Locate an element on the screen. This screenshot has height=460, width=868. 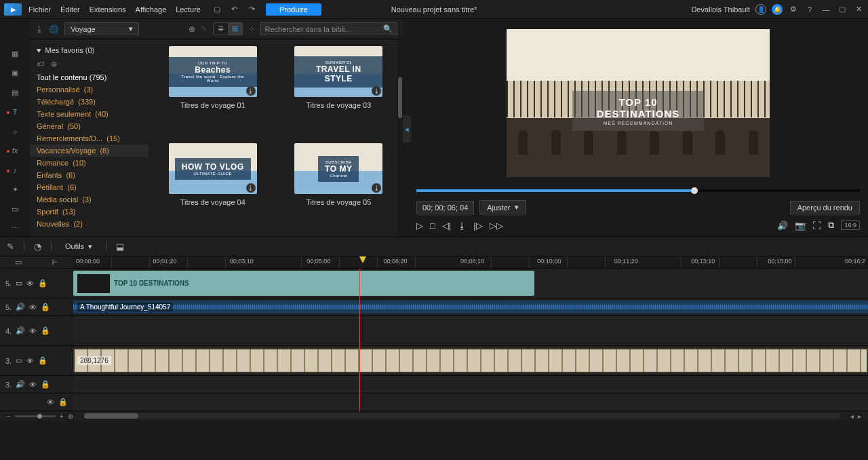
category-item: Téléchargé (339) is located at coordinates (90, 102).